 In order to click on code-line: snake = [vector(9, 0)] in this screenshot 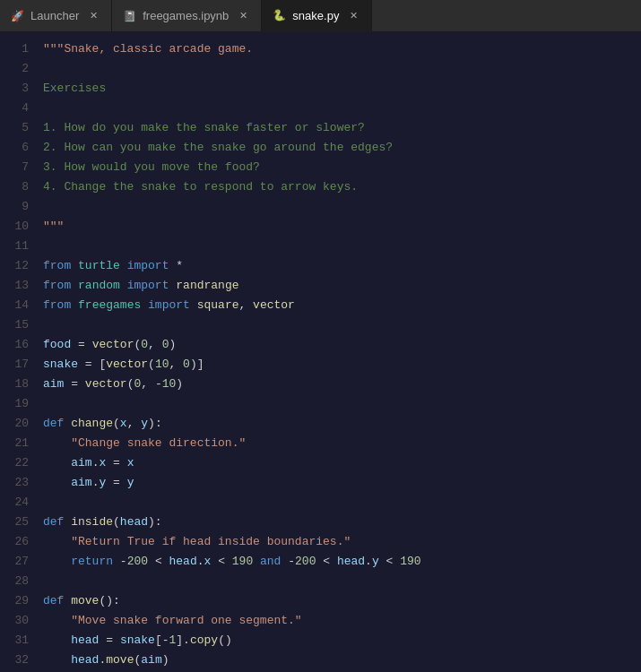, I will do `click(342, 365)`.